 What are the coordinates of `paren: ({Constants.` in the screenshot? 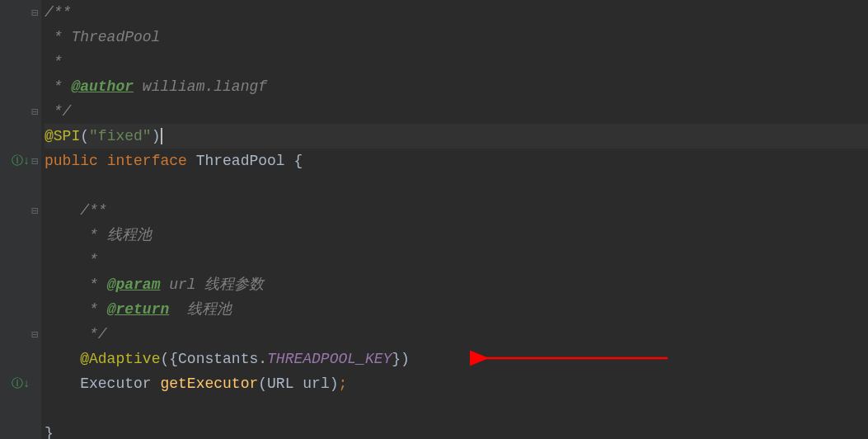 It's located at (213, 359).